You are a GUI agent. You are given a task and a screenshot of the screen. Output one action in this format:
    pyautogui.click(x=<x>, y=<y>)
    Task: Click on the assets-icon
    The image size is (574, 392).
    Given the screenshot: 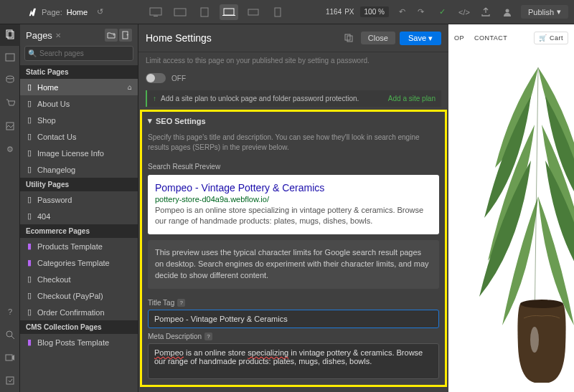 What is the action you would take?
    pyautogui.click(x=10, y=126)
    